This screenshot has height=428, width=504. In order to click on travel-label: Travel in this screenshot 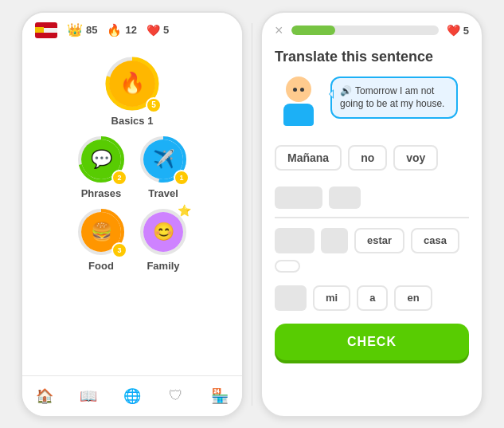, I will do `click(163, 193)`.